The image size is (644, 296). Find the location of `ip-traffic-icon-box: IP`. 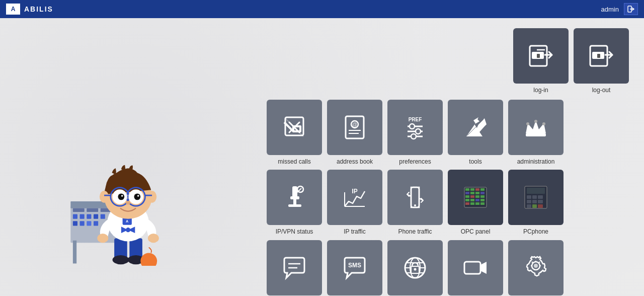

ip-traffic-icon-box: IP is located at coordinates (355, 197).